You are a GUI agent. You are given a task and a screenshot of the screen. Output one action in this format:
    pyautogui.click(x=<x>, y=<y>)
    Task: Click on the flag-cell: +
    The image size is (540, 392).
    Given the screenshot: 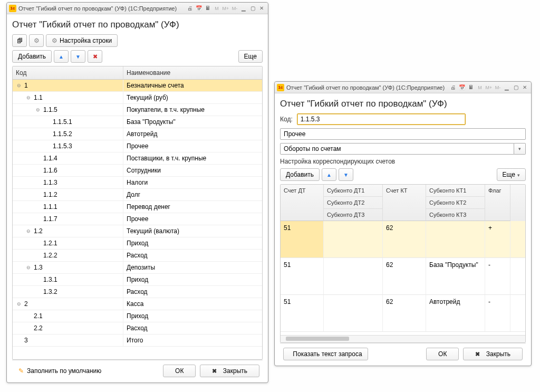 What is the action you would take?
    pyautogui.click(x=498, y=240)
    